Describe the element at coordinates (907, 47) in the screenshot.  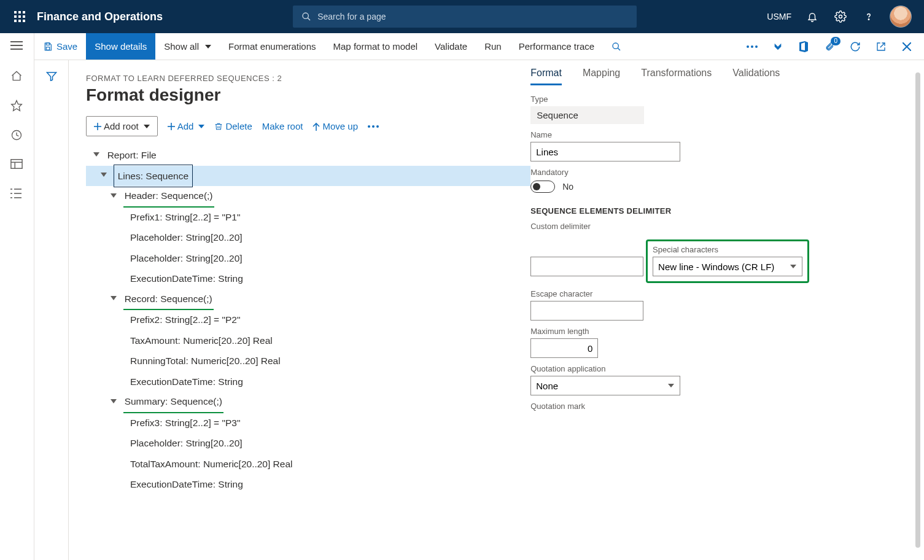
I see `close-icon` at that location.